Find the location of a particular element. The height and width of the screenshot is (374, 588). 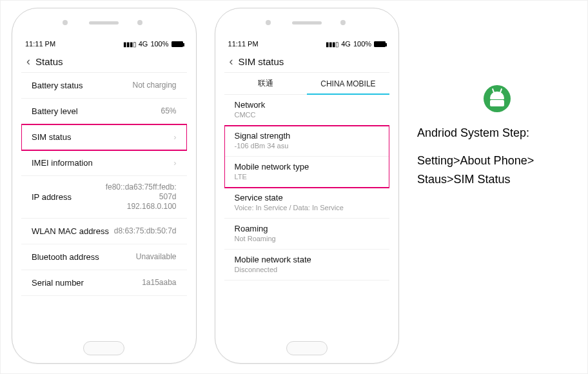

instruction-heading: Andriod System Step: is located at coordinates (496, 133).